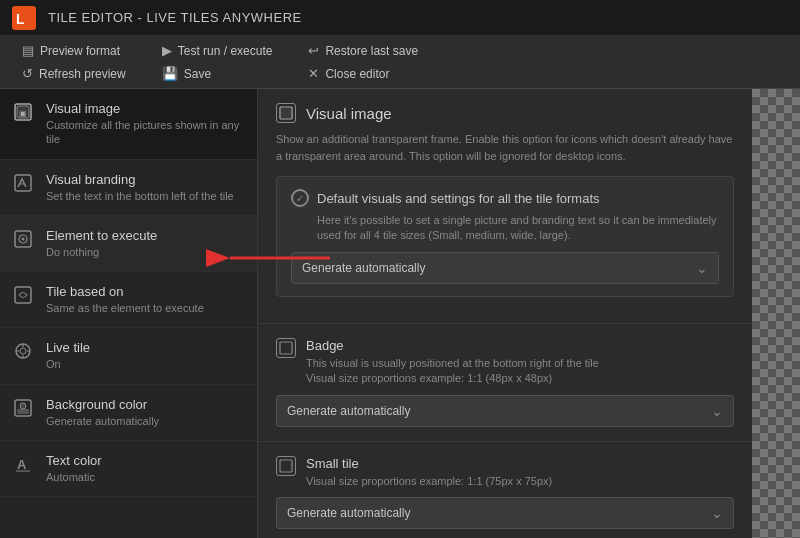 The image size is (800, 538). I want to click on test-run-button: ▶ Test run / execute, so click(218, 50).